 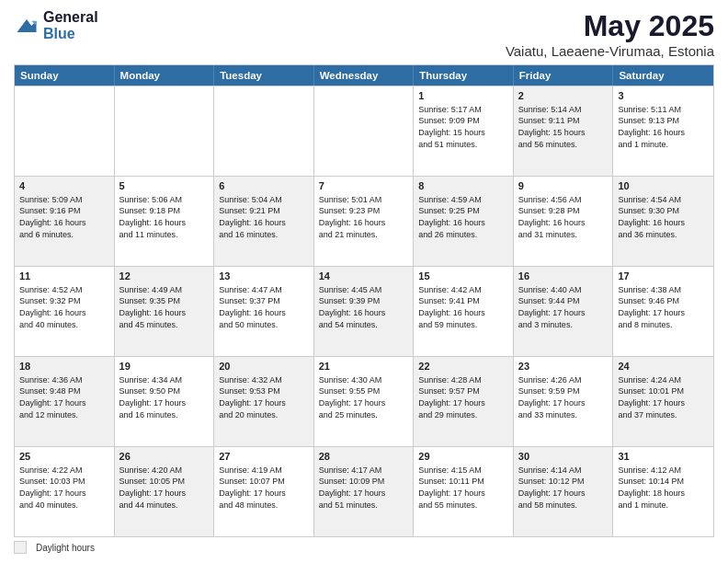 I want to click on subtitle: Vaiatu, Laeaene-Virumaa, Estonia, so click(x=610, y=52).